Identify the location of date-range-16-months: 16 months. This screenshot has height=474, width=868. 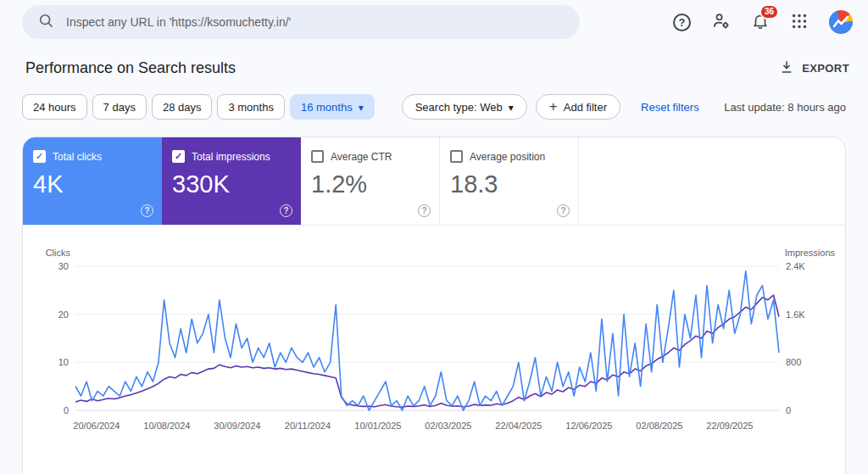
(332, 107).